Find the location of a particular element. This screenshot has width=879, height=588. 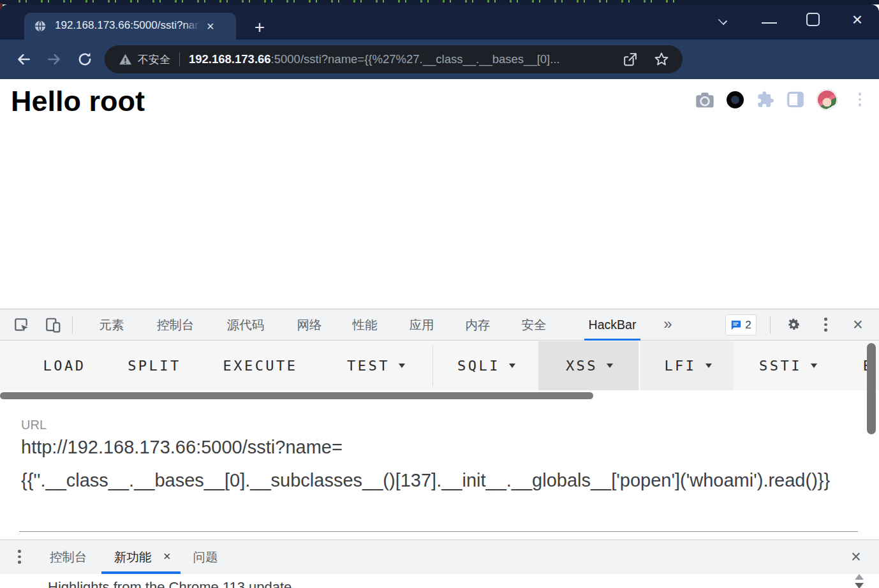

more-tabs-chevron-icon: » is located at coordinates (667, 325).